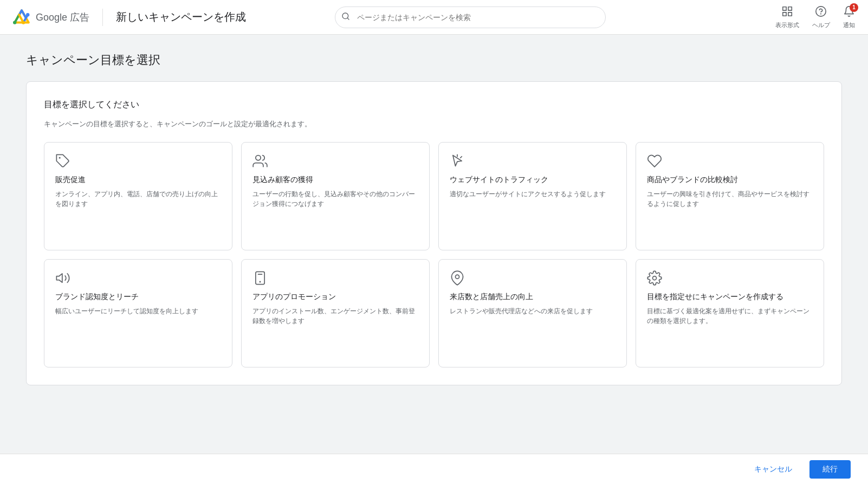  Describe the element at coordinates (854, 8) in the screenshot. I see `notification-badge: 1` at that location.